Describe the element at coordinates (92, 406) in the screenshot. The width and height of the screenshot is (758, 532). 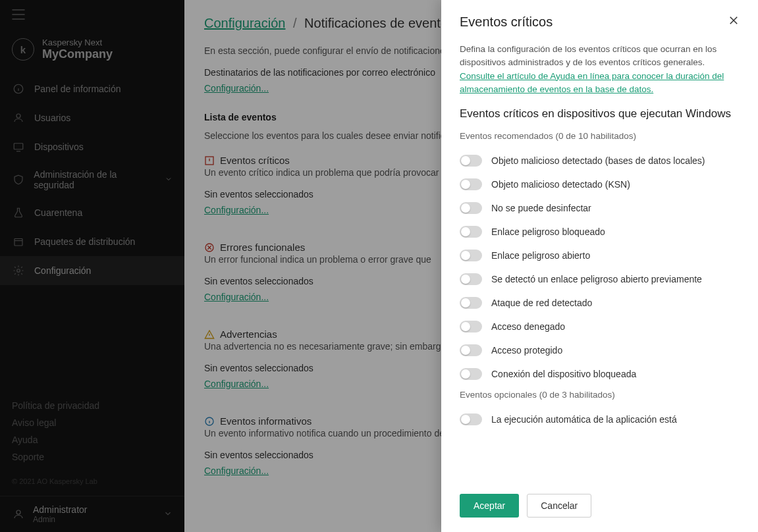
I see `footer-link-privacy: Política de privacidad` at that location.